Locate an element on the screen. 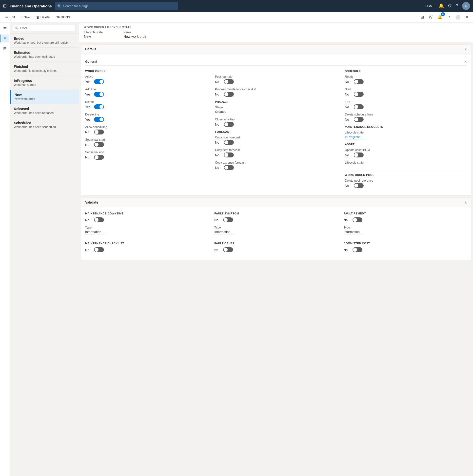  fault-cause-col: FAULT CAUSE No is located at coordinates (276, 248).